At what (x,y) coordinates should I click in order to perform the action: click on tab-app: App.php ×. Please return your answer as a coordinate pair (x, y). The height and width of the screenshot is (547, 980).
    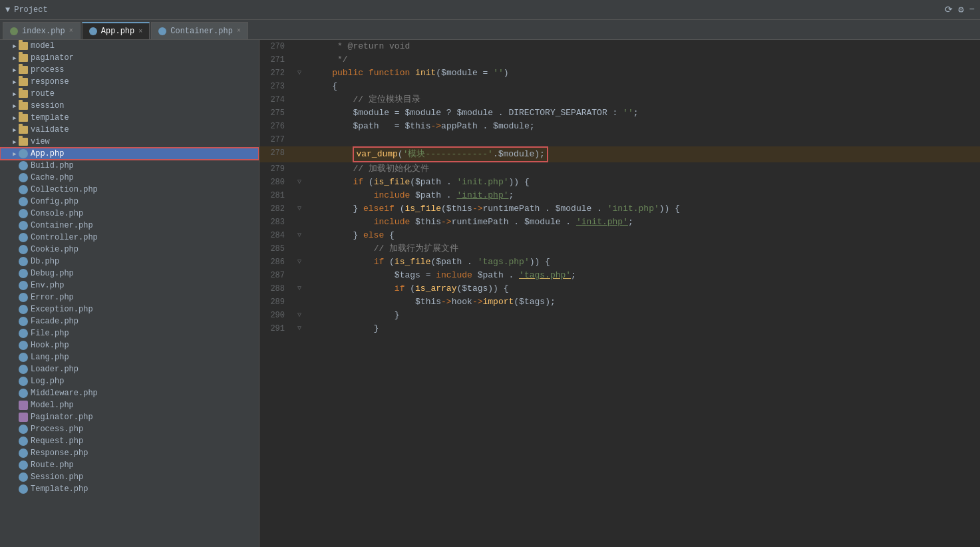
    Looking at the image, I should click on (116, 31).